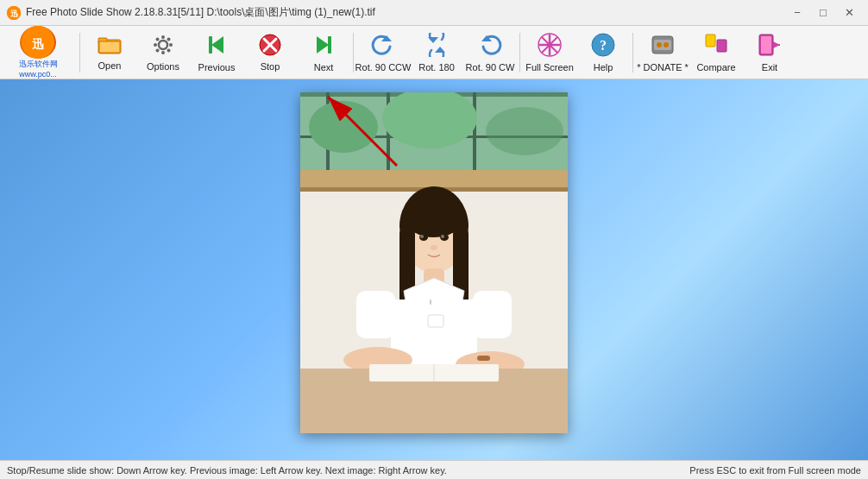  Describe the element at coordinates (604, 67) in the screenshot. I see `help-label: Help` at that location.